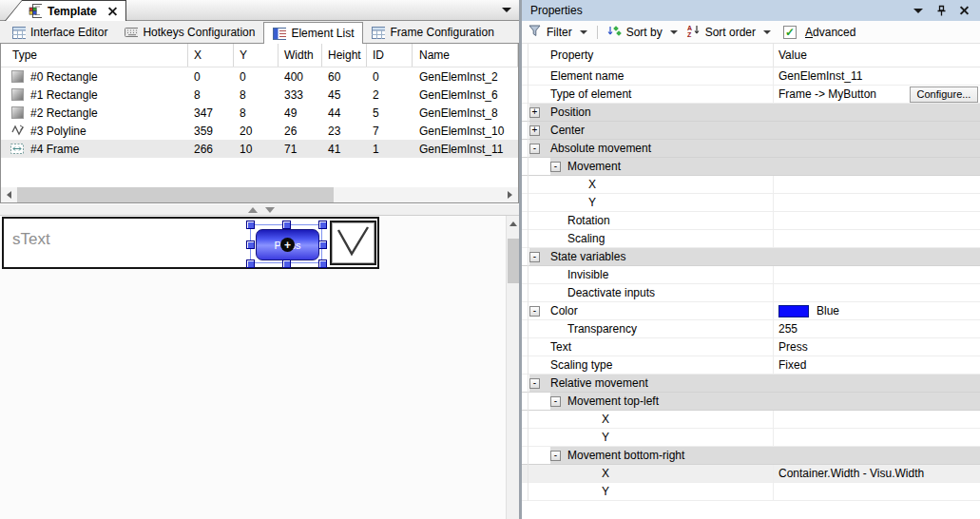 The image size is (980, 519). What do you see at coordinates (259, 112) in the screenshot?
I see `element-row: #2 Rectangle347849445GenElemInst_8` at bounding box center [259, 112].